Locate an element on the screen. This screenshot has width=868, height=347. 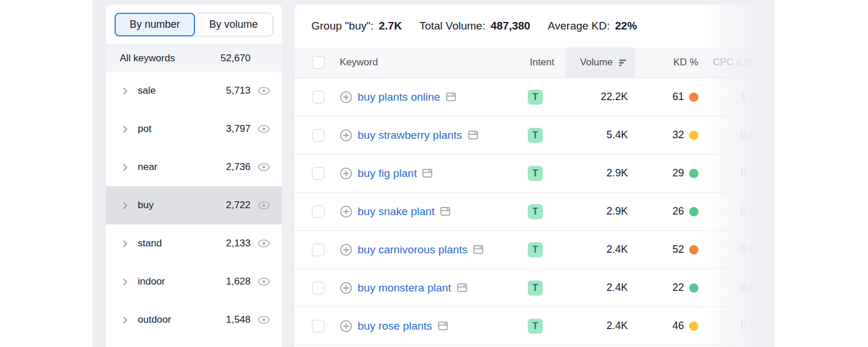
cpc-header-label: CPC is located at coordinates (723, 62).